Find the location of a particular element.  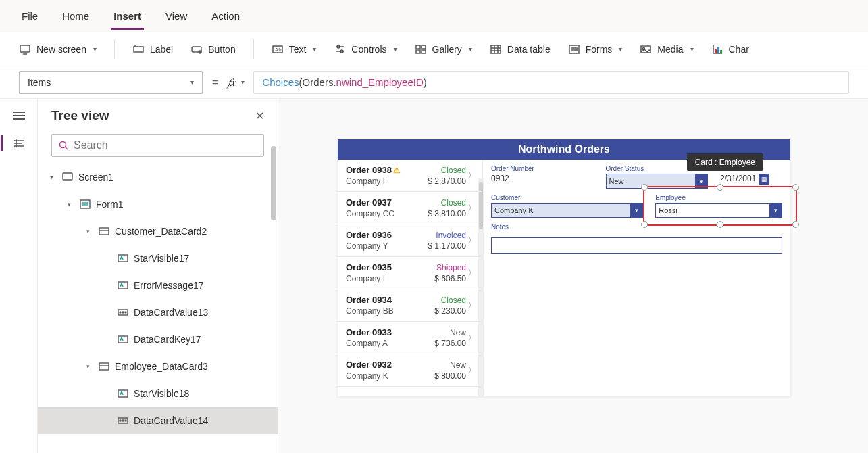

insert-text-button: Abc Text▾ is located at coordinates (295, 49).